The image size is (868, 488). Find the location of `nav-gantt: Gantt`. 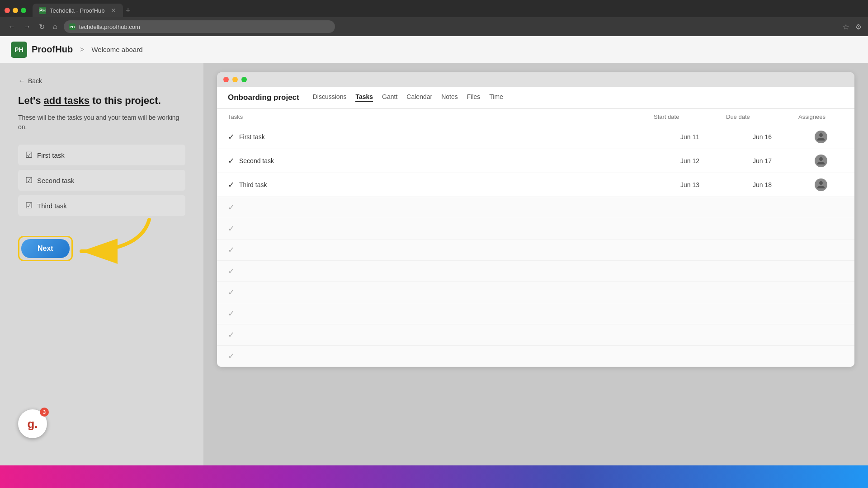

nav-gantt: Gantt is located at coordinates (390, 98).